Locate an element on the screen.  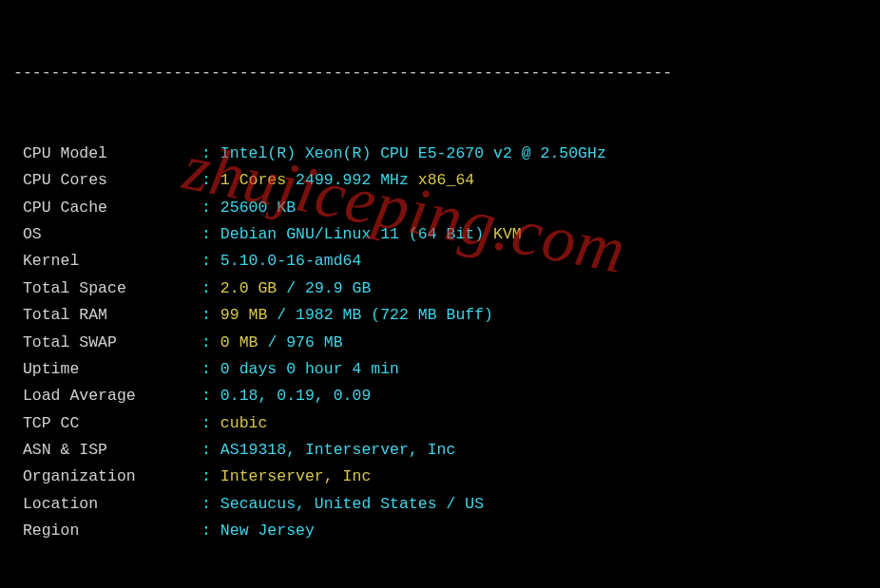
row-label: CPU Model is located at coordinates (107, 154).